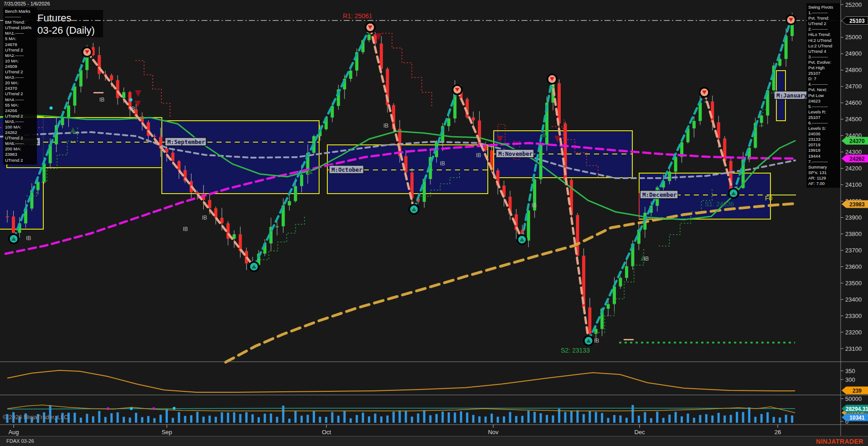 This screenshot has height=446, width=868. I want to click on bench-marks-line: 24370, so click(20, 88).